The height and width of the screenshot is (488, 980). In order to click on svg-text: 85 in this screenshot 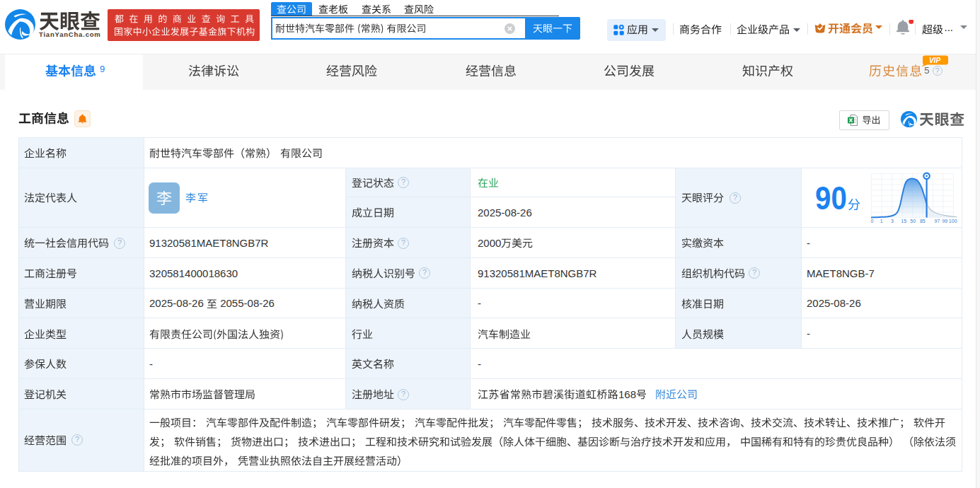, I will do `click(923, 221)`.